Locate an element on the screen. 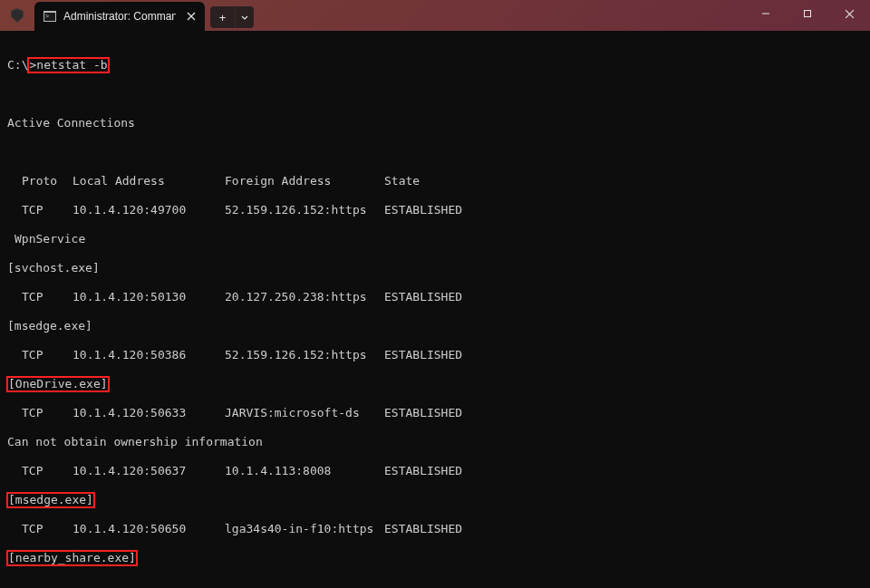  window-controls is located at coordinates (807, 15).